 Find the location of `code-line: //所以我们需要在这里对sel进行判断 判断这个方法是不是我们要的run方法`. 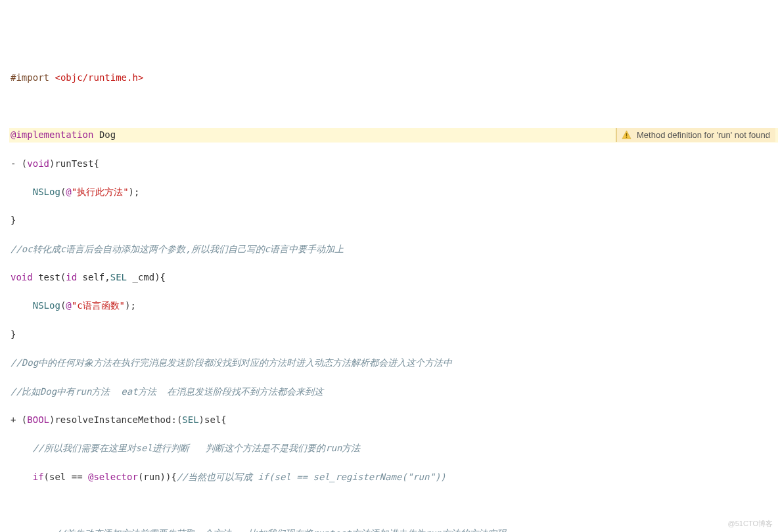

code-line: //所以我们需要在这里对sel进行判断 判断这个方法是不是我们要的run方法 is located at coordinates (394, 449).